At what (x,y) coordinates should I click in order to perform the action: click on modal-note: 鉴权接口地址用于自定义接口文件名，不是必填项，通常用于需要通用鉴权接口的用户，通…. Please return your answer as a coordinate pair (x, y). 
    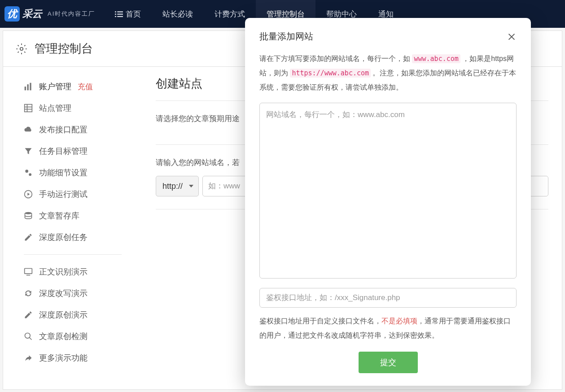
    Looking at the image, I should click on (388, 328).